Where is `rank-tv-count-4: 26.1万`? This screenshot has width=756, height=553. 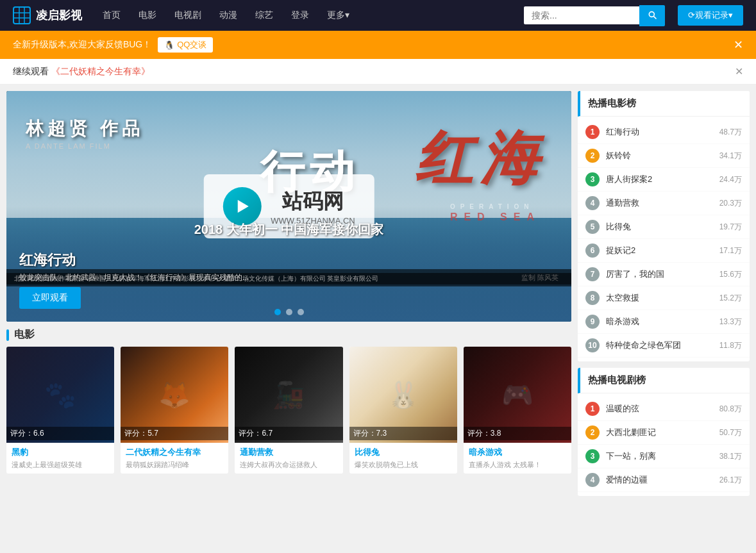
rank-tv-count-4: 26.1万 is located at coordinates (731, 481).